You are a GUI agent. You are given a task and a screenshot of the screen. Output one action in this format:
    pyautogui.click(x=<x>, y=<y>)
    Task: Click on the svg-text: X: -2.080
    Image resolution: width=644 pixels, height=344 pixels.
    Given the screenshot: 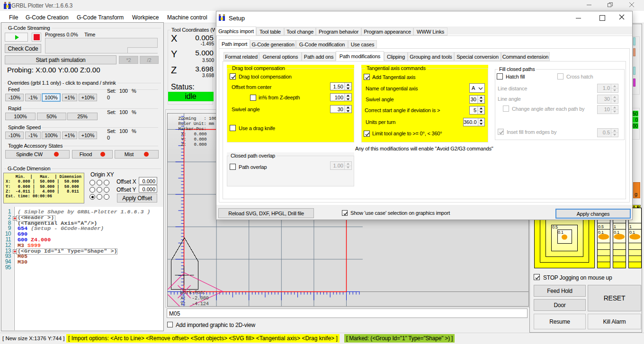 What is the action you would take?
    pyautogui.click(x=195, y=298)
    